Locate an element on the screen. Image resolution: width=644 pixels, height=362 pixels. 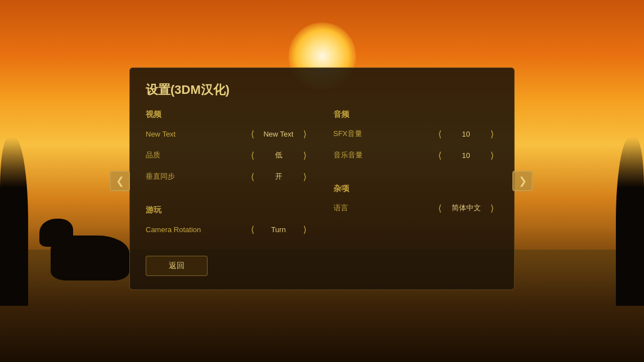
setting-row-camera: Camera Rotation ⟨ Turn ⟩ is located at coordinates (228, 229).